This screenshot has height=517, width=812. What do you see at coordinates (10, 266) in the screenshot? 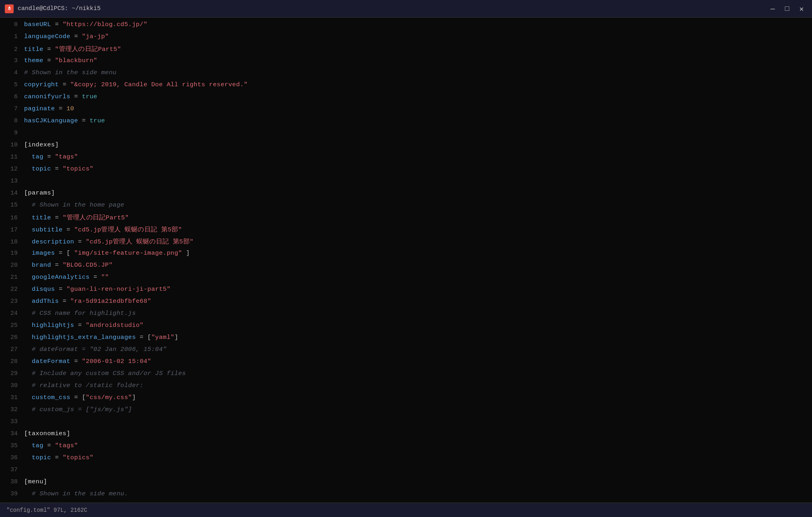
I see `line-number: 20` at bounding box center [10, 266].